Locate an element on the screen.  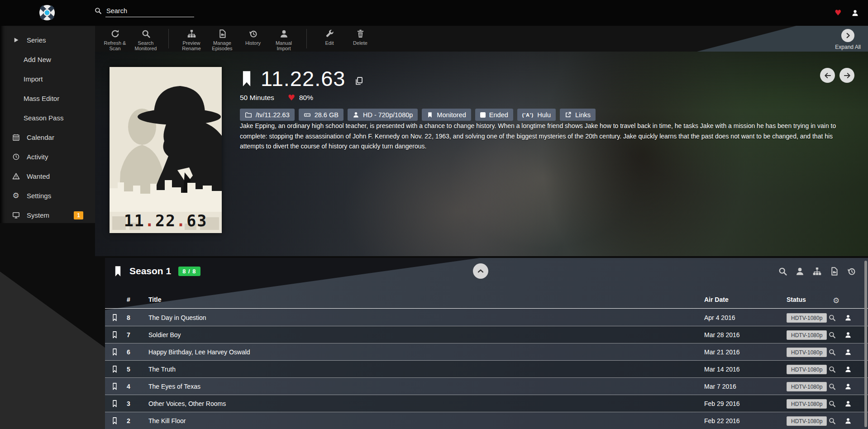
sidebar-item-label: Add New is located at coordinates (37, 60).